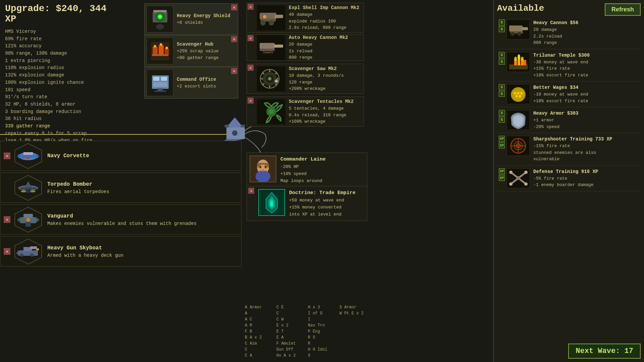  Describe the element at coordinates (7, 220) in the screenshot. I see `remove-vanguard-btn: ✕` at that location.